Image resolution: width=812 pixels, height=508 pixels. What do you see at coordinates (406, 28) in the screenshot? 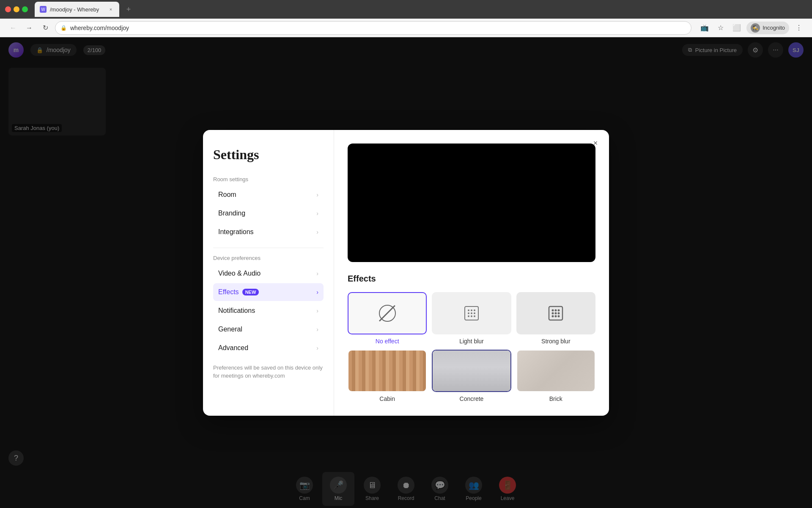
I see `nav-bar: ← → ↻ 🔒 whereby.com/moodjoy 📺 ☆ ⬜ 🕵 Inco…` at bounding box center [406, 28].